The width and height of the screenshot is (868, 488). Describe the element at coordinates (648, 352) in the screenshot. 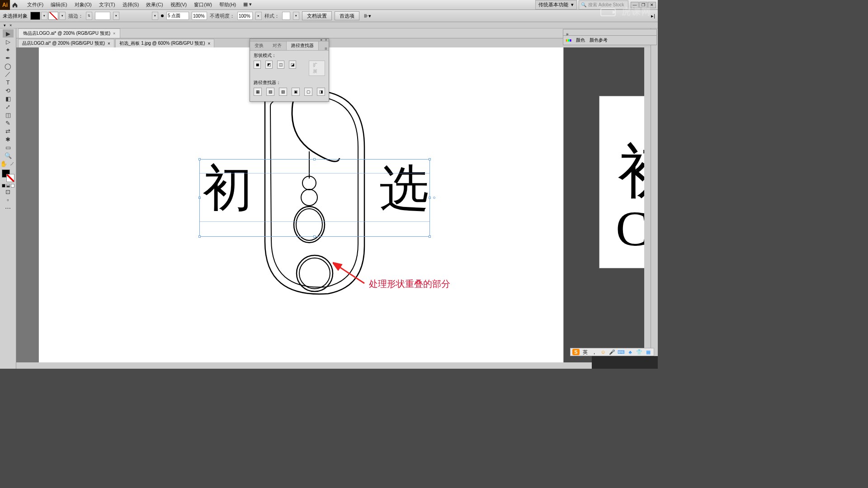

I see `ime-settings-icon: ▦` at that location.